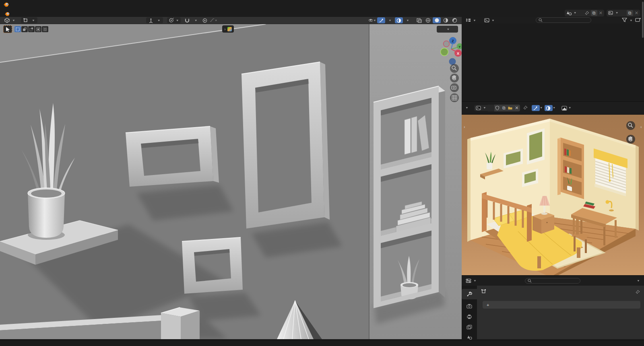 Image resolution: width=644 pixels, height=346 pixels. Describe the element at coordinates (447, 44) in the screenshot. I see `gizmo-x-neg` at that location.